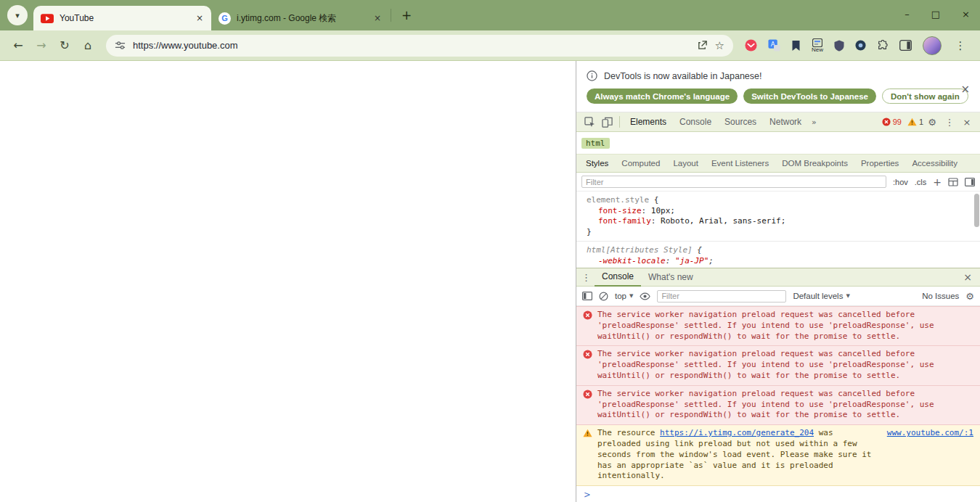 This screenshot has width=980, height=502. What do you see at coordinates (953, 182) in the screenshot?
I see `computed-styles-icon` at bounding box center [953, 182].